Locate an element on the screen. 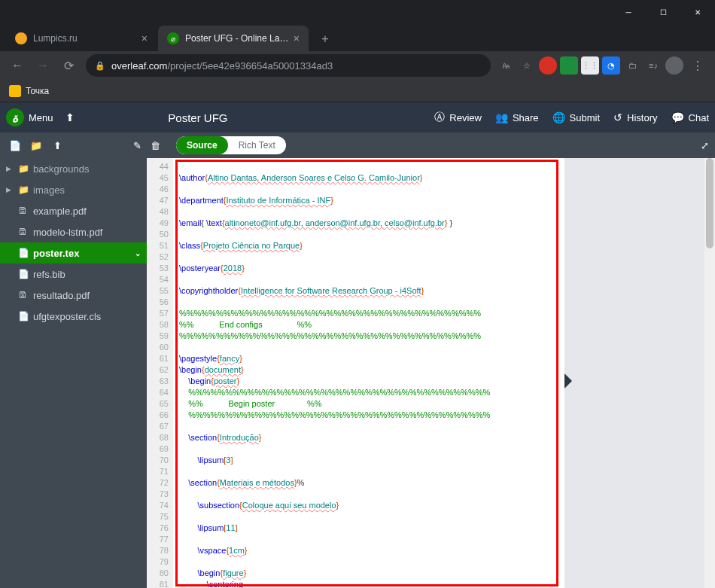 The width and height of the screenshot is (715, 588). window-titlebar: ─ ☐ ✕ is located at coordinates (358, 12).